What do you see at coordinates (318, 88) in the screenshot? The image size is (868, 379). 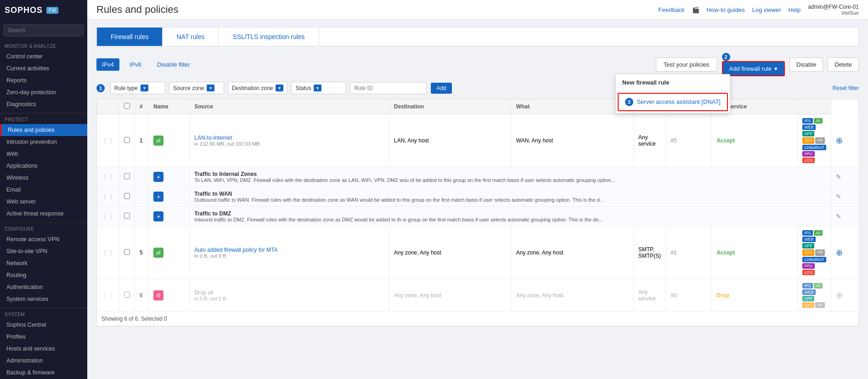 I see `status-arrow-icon: ▾` at bounding box center [318, 88].